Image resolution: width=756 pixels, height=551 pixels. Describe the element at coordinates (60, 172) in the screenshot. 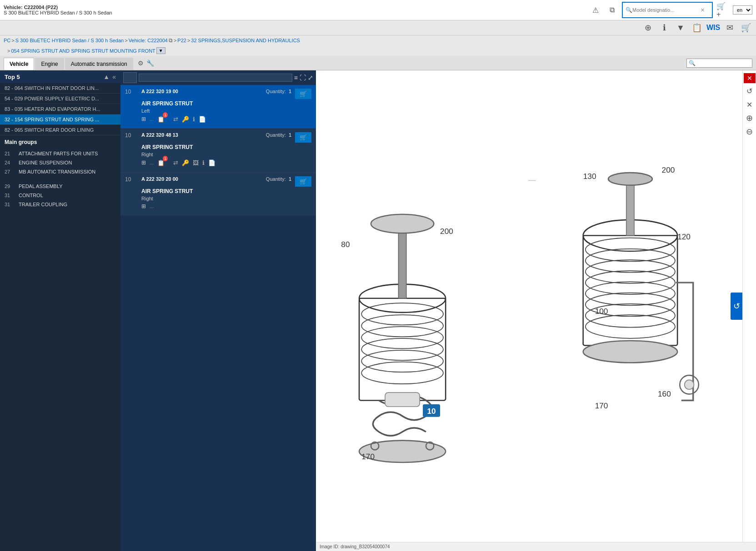

I see `sidebar-group-27: 27 MB AUTOMATIC TRANSMISSION` at that location.